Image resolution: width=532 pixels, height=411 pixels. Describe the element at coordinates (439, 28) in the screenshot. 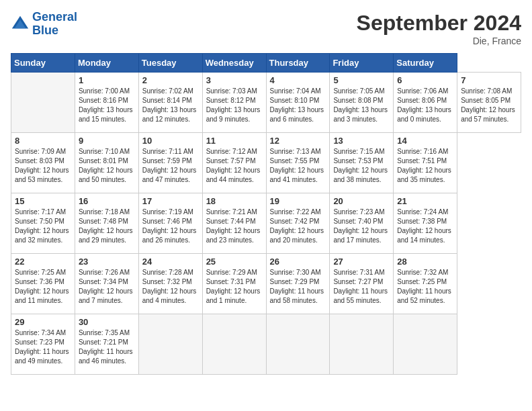

I see `title-block: September 2024 Die, France` at that location.